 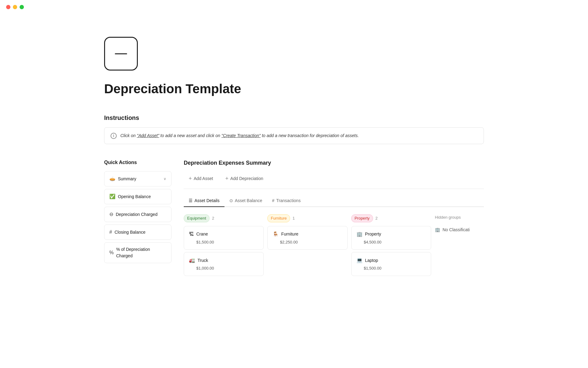 What do you see at coordinates (241, 136) in the screenshot?
I see `create-transaction-ref: "Create Transaction"` at bounding box center [241, 136].